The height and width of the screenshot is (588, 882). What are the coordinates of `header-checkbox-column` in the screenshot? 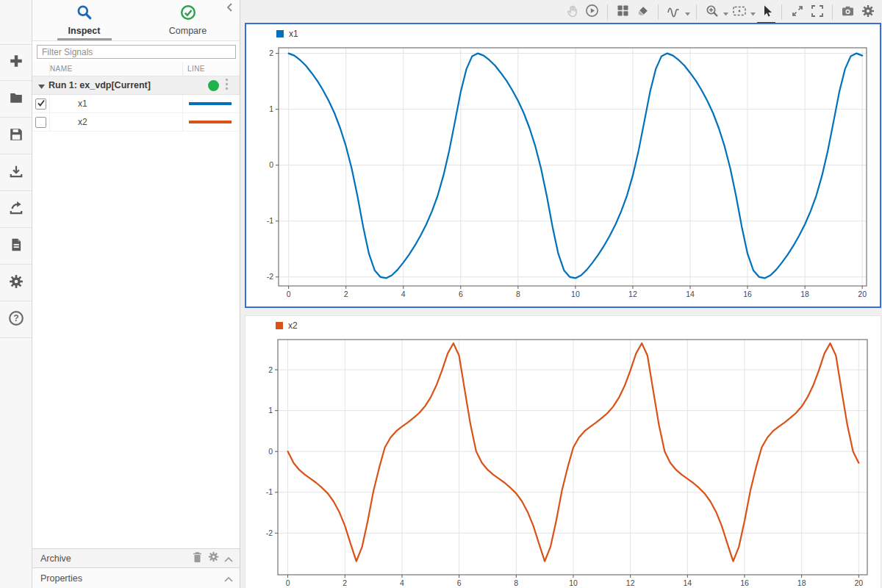 It's located at (41, 69).